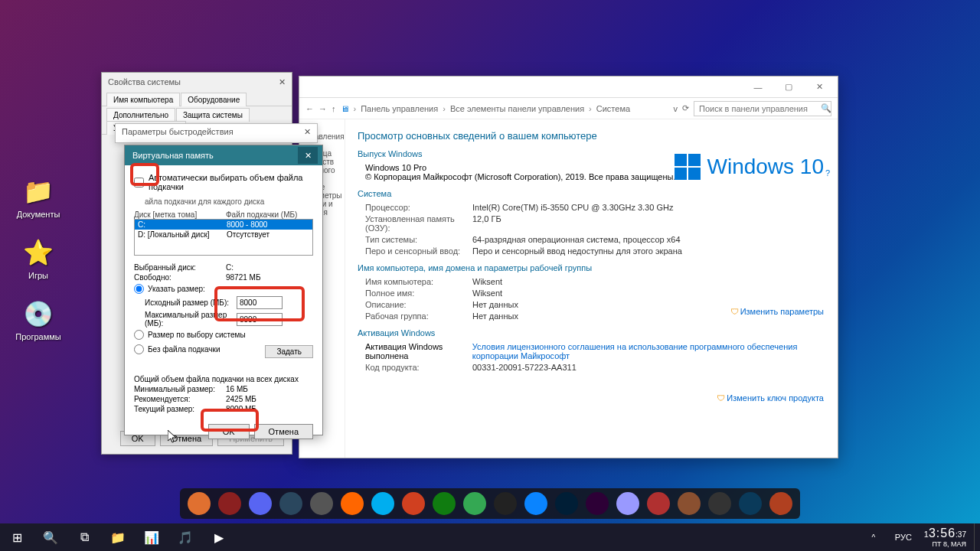 This screenshot has height=551, width=980. I want to click on breadcrumb: ← → ↑ 🖥 › Панель управления › Все элемен…, so click(568, 109).